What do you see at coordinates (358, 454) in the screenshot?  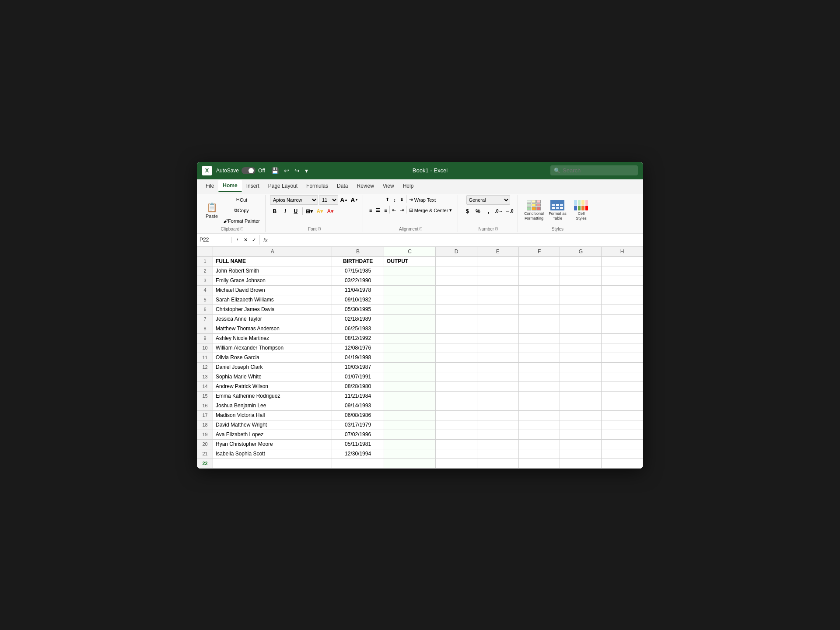 I see `cell-b: 12/30/1994` at bounding box center [358, 454].